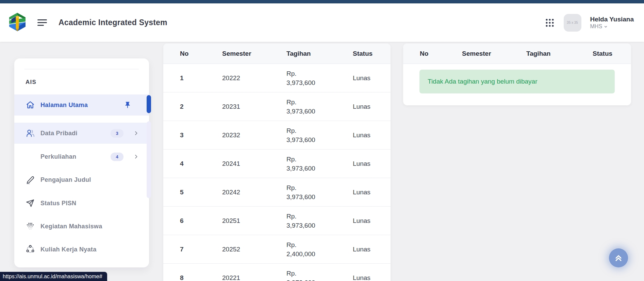 This screenshot has width=644, height=281. I want to click on sidebar-item-halaman-utama: Halaman Utama, so click(82, 105).